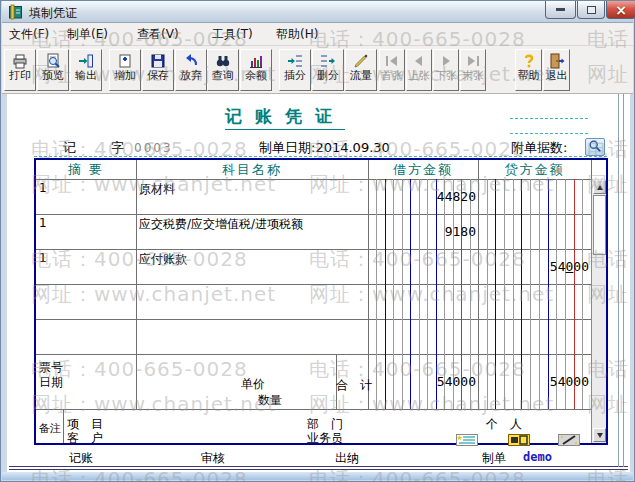  Describe the element at coordinates (256, 70) in the screenshot. I see `toolbar-button-balance: 余额` at that location.